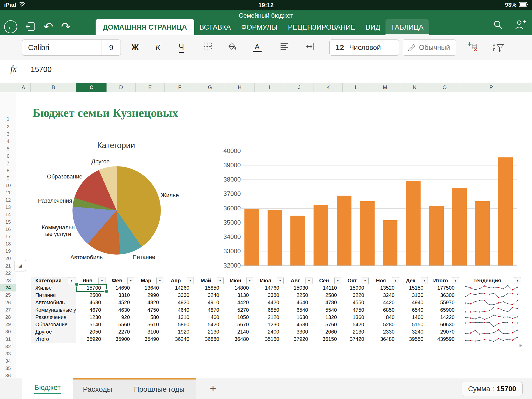 The height and width of the screenshot is (399, 532). What do you see at coordinates (8, 354) in the screenshot?
I see `row-header-33: 33` at bounding box center [8, 354].